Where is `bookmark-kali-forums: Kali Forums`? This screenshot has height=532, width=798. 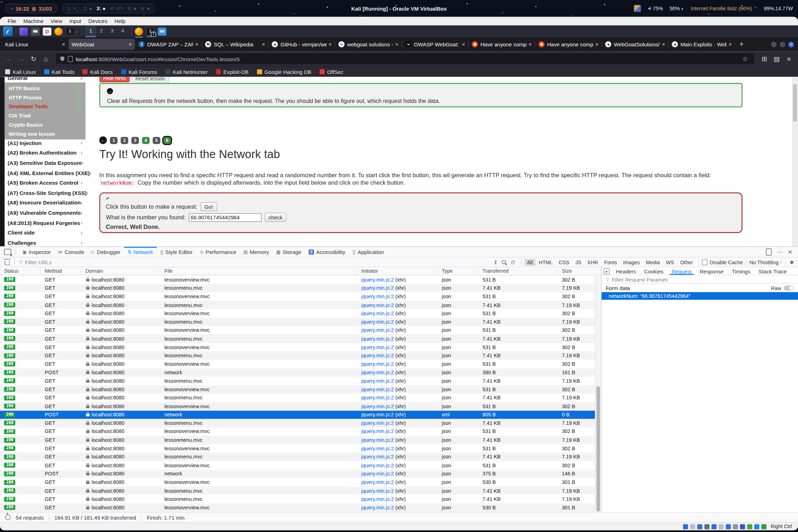 bookmark-kali-forums: Kali Forums is located at coordinates (139, 71).